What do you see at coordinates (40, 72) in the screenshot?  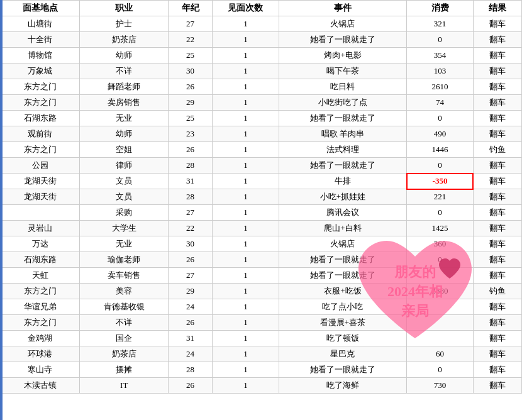 I see `table-cell: 万象城` at bounding box center [40, 72].